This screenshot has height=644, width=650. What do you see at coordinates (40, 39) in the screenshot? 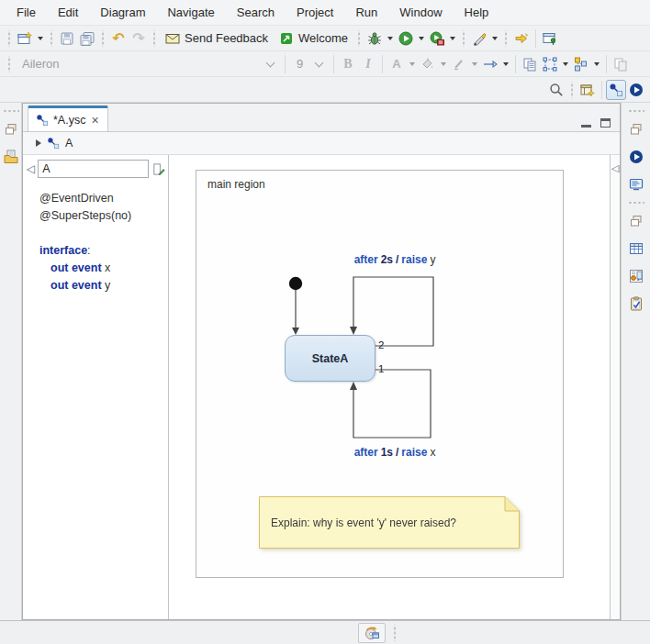
I see `new-wizard-dropdown` at bounding box center [40, 39].